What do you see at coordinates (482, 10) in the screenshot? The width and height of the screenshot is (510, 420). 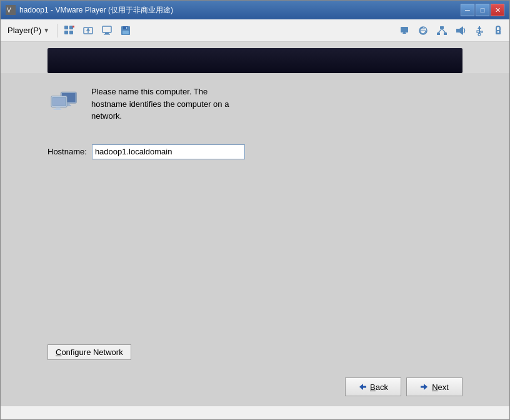 I see `maximize-button: □` at bounding box center [482, 10].